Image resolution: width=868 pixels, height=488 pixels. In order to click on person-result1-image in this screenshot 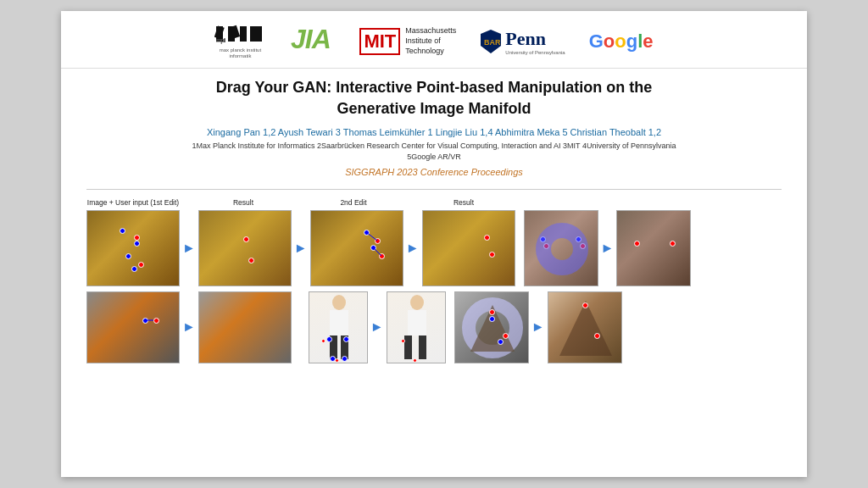, I will do `click(416, 327)`.